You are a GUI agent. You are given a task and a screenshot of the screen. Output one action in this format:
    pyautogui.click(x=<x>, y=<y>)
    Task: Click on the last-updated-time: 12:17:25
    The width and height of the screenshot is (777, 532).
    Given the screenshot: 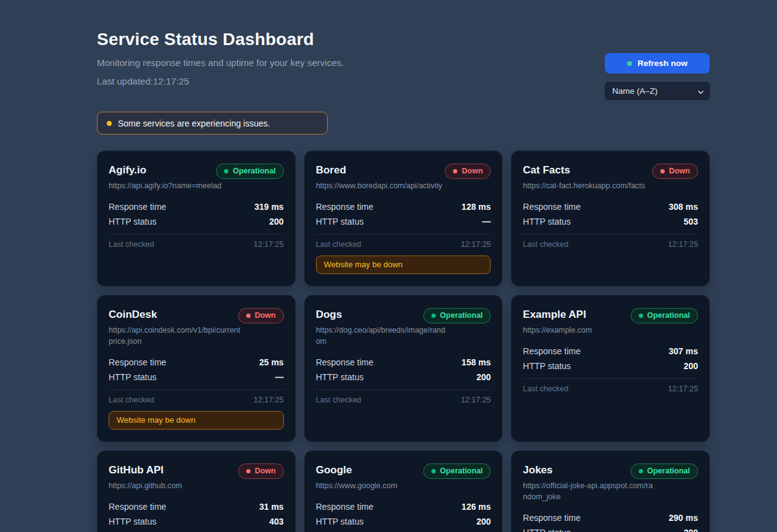 What is the action you would take?
    pyautogui.click(x=171, y=81)
    